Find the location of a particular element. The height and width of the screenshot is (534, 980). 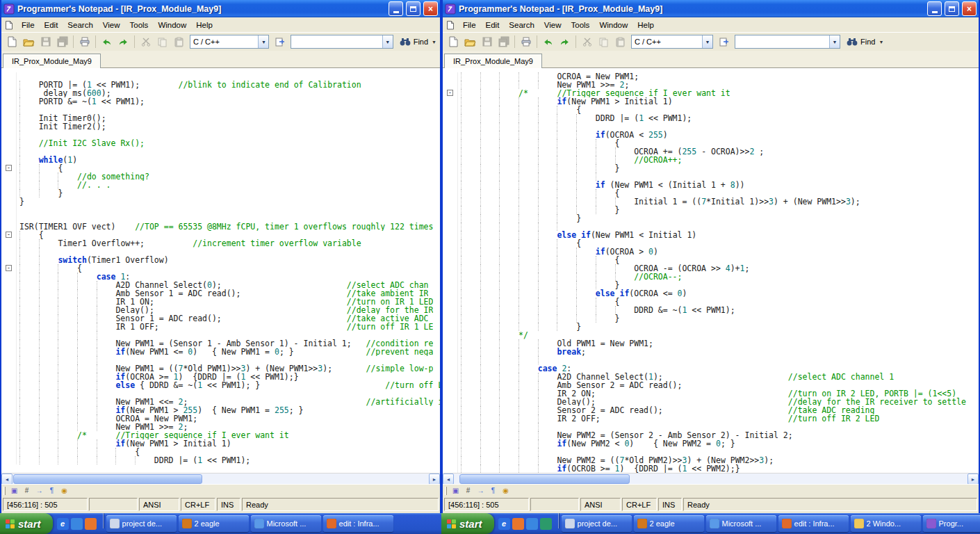

code-line: ISR(TIMER1_OVF_vect) //TOP == 65535 @8MH… is located at coordinates (221, 227).